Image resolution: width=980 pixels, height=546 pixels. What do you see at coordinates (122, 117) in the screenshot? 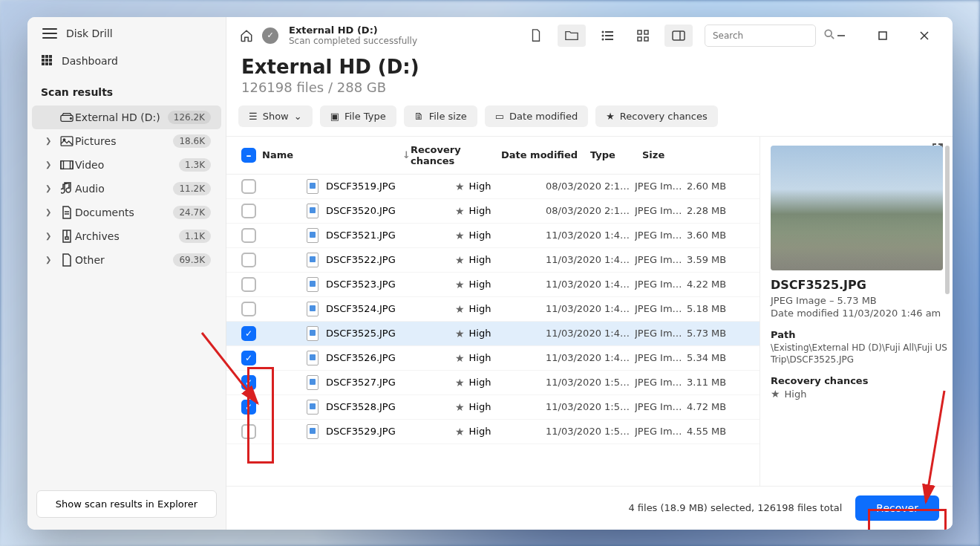
I see `sidebar-item-label: External HD (D:)` at bounding box center [122, 117].